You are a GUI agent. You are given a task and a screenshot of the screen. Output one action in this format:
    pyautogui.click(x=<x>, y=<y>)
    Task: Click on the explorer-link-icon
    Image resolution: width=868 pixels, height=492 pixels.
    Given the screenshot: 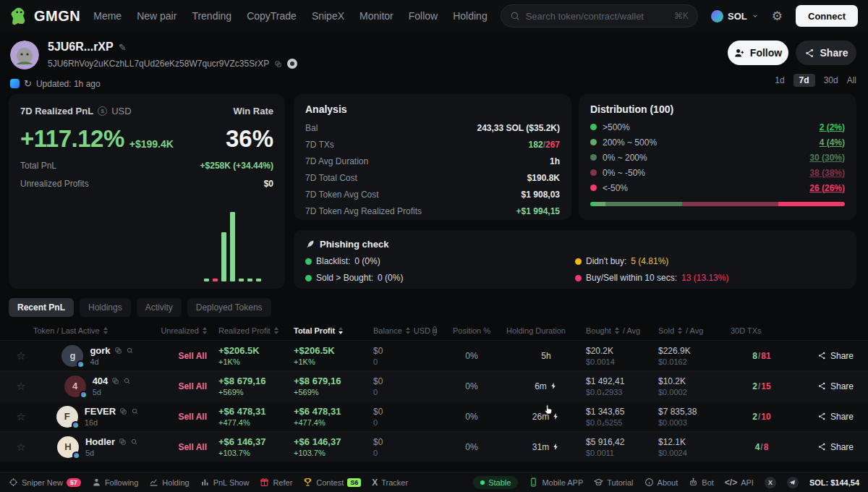 What is the action you would take?
    pyautogui.click(x=292, y=64)
    